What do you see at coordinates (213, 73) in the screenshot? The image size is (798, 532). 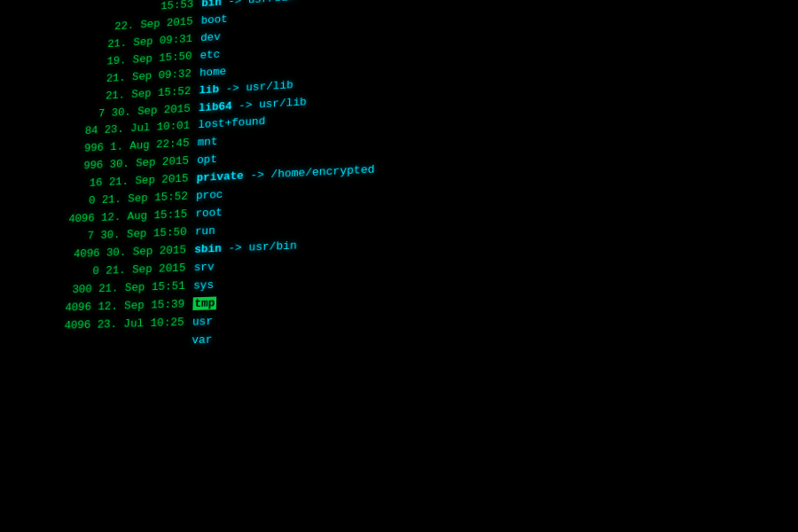 I see `line-right: home` at bounding box center [213, 73].